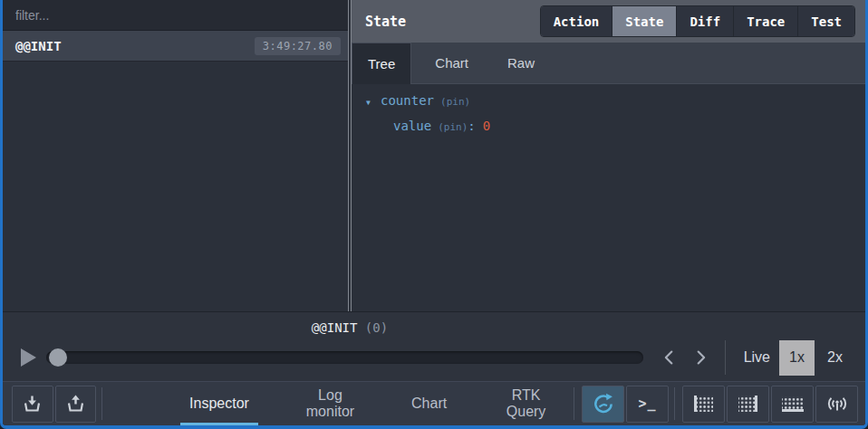 This screenshot has height=429, width=868. Describe the element at coordinates (33, 404) in the screenshot. I see `import-button` at that location.